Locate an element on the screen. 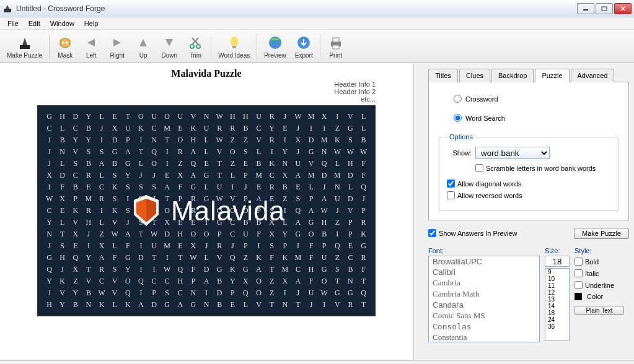  menu-file: File is located at coordinates (13, 24).